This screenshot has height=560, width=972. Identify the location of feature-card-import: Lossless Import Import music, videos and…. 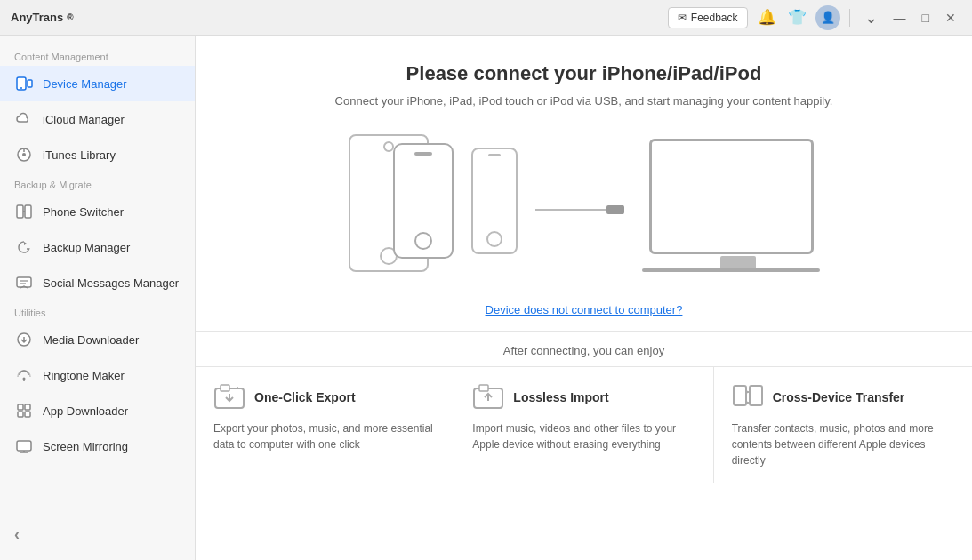
(583, 425).